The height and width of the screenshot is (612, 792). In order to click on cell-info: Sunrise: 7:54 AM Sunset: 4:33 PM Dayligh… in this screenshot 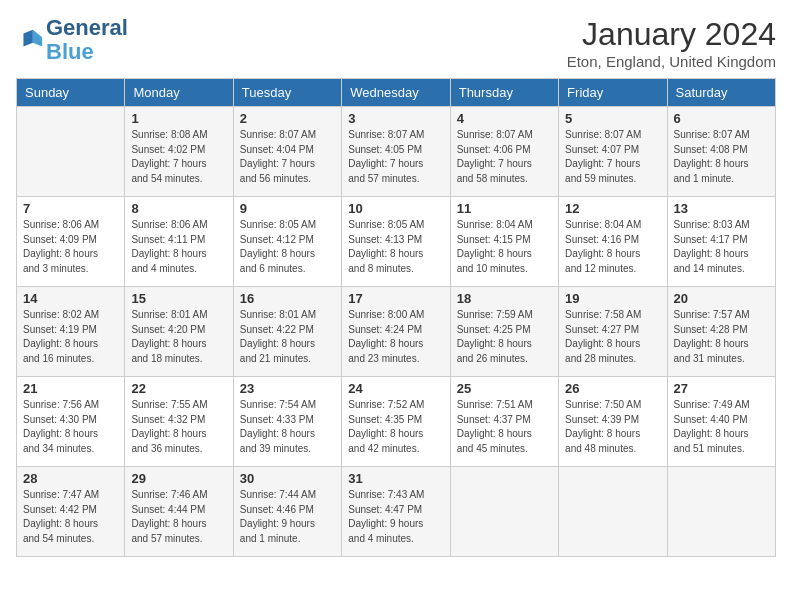, I will do `click(288, 427)`.